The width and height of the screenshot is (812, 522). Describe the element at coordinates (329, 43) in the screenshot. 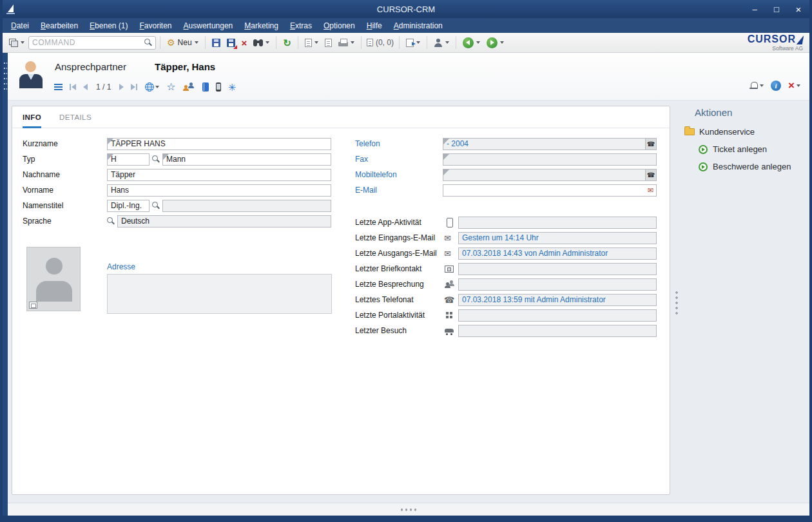

I see `document-link-icon` at that location.